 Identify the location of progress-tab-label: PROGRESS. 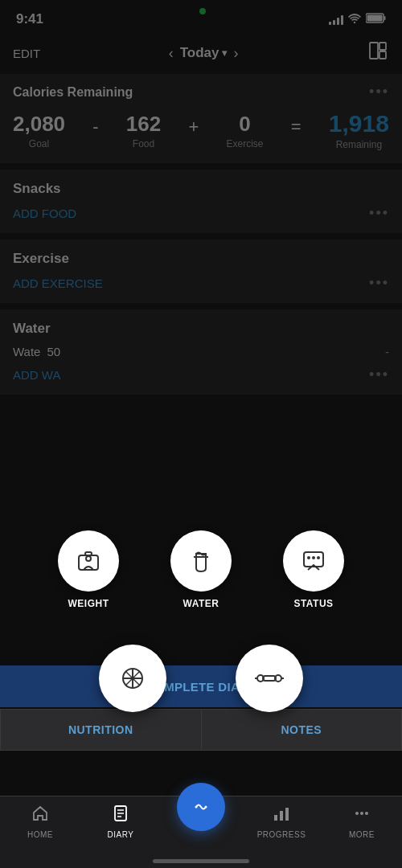
(281, 834).